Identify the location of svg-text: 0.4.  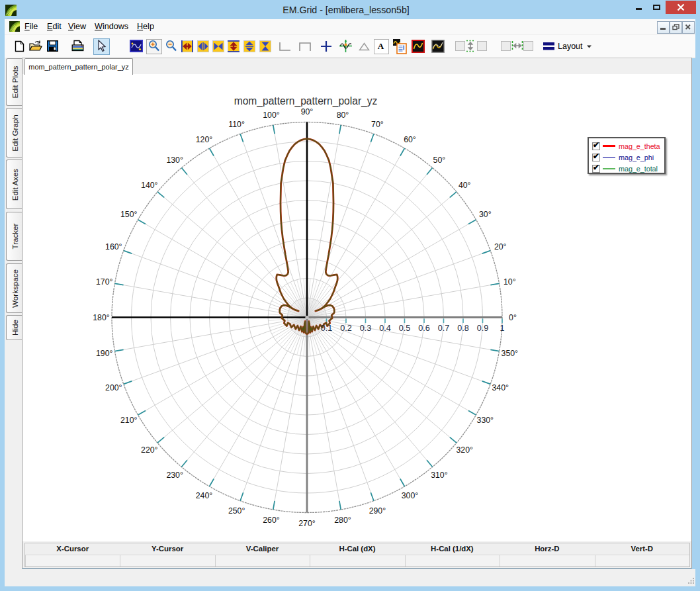
(385, 328).